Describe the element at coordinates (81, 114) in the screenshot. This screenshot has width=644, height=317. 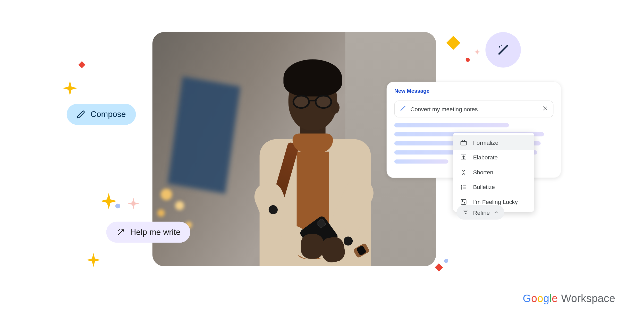
I see `pencil-icon` at that location.